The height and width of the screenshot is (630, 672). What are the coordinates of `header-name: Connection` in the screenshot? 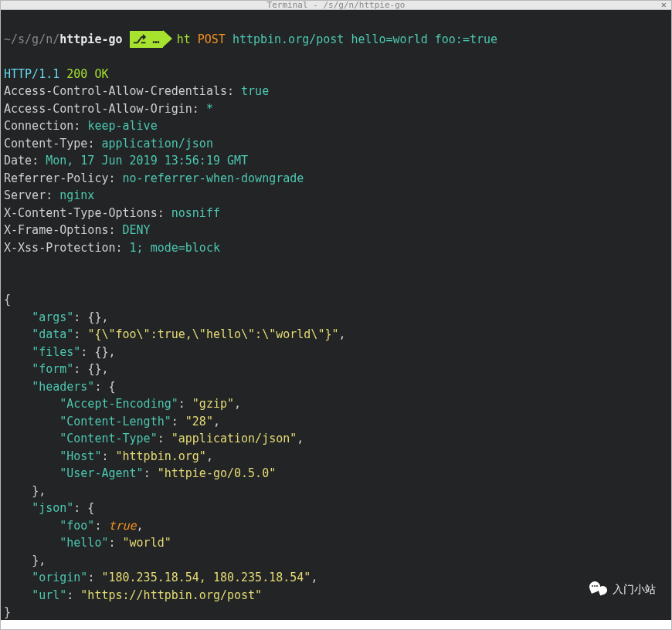 It's located at (39, 126).